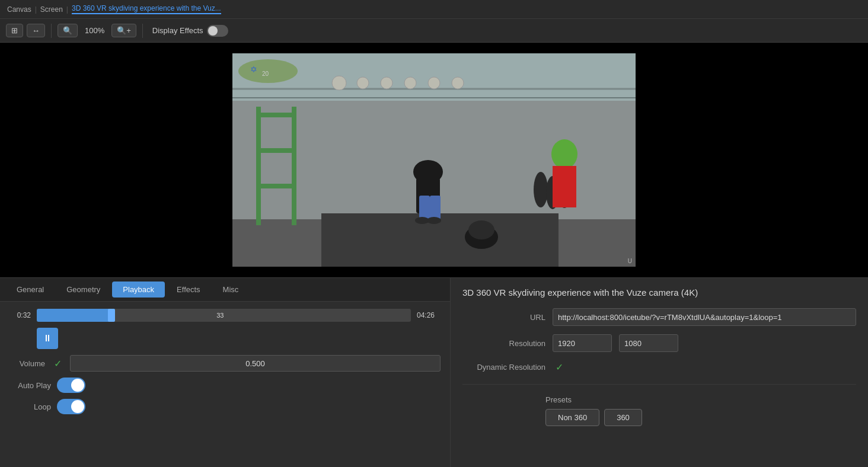 The image size is (868, 467). What do you see at coordinates (58, 363) in the screenshot?
I see `volume-checkbox: ✓` at bounding box center [58, 363].